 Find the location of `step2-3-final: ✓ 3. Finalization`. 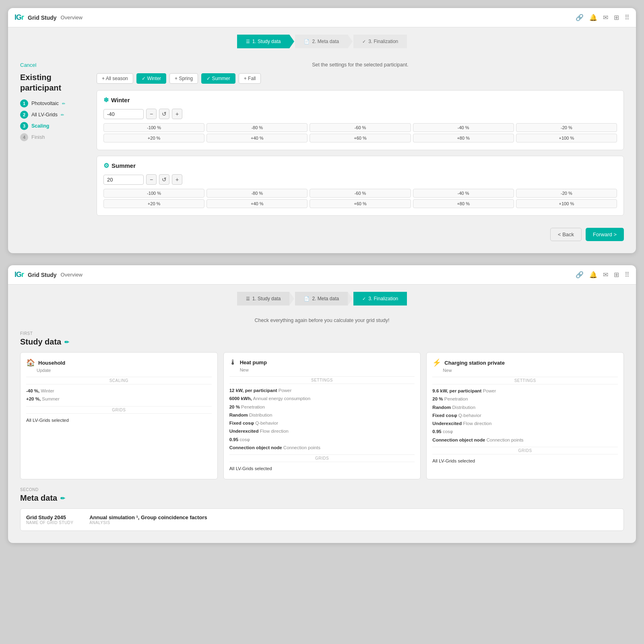

step2-3-final: ✓ 3. Finalization is located at coordinates (380, 299).